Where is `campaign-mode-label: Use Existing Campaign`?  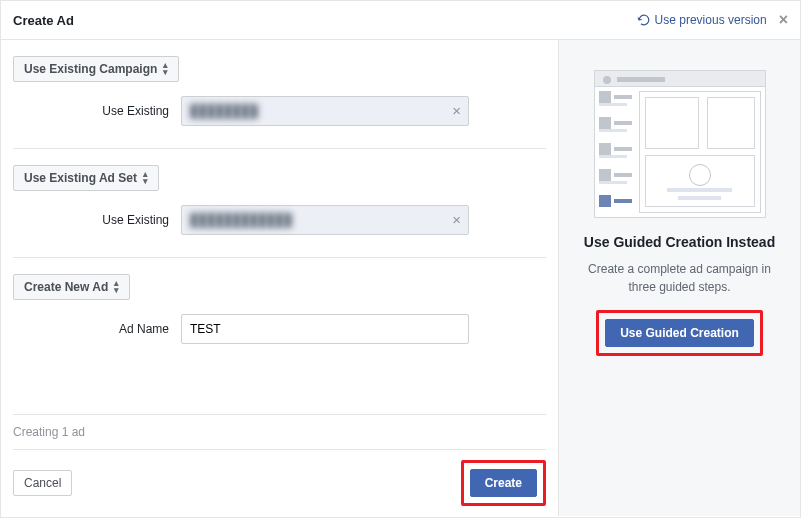
campaign-mode-label: Use Existing Campaign is located at coordinates (90, 69).